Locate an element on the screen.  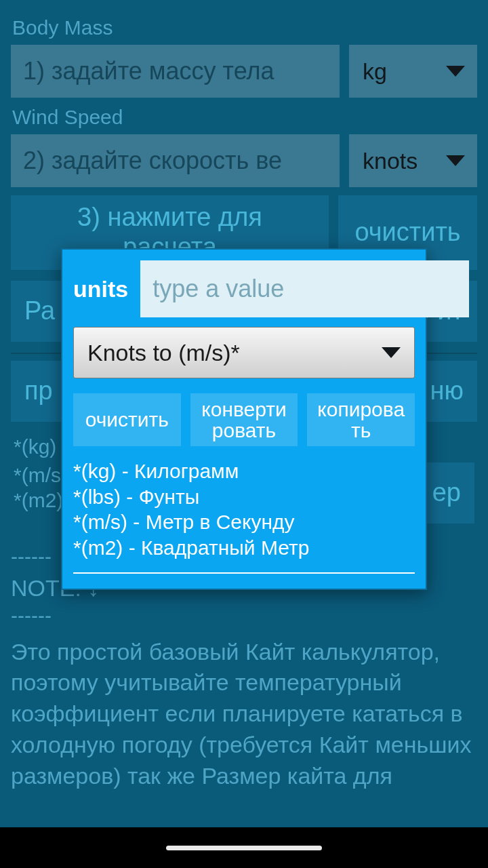
home-indicator is located at coordinates (244, 848).